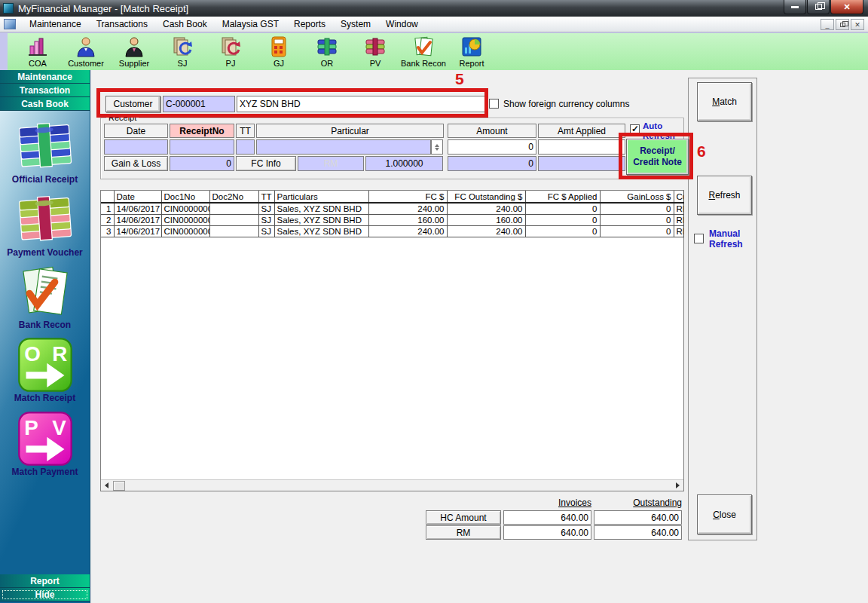 The width and height of the screenshot is (868, 603). What do you see at coordinates (678, 197) in the screenshot?
I see `col-currency: Cu` at bounding box center [678, 197].